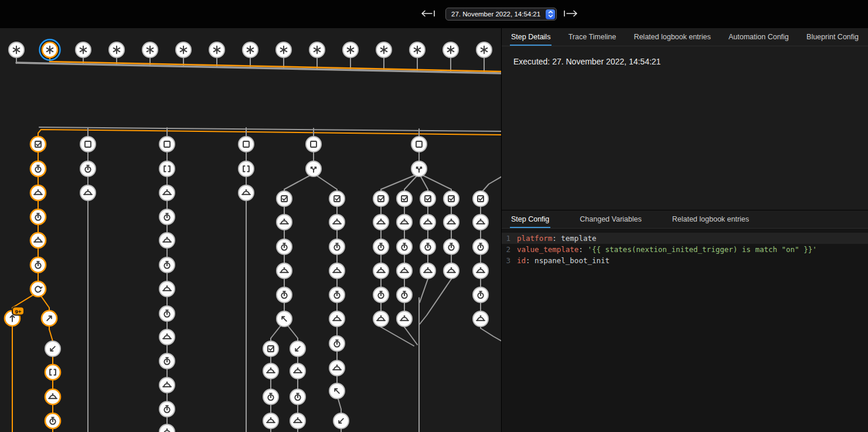 The width and height of the screenshot is (868, 432). I want to click on graph-node-arrow-ne, so click(49, 318).